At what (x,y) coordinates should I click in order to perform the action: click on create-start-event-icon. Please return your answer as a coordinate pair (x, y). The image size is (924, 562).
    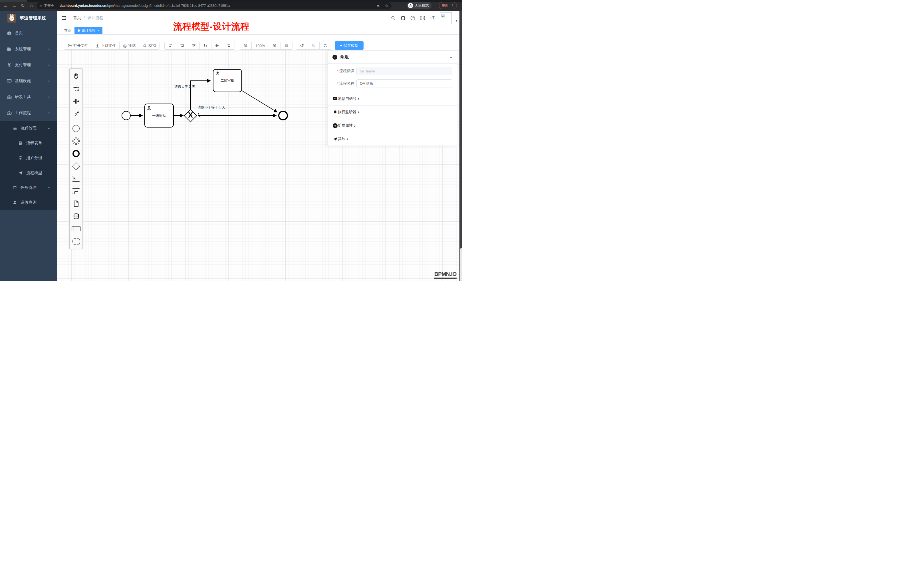
    Looking at the image, I should click on (76, 128).